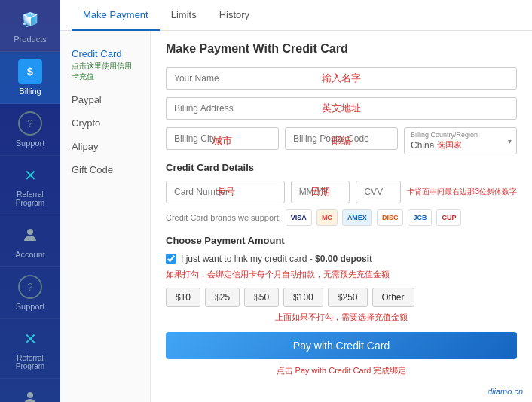 The image size is (532, 402). What do you see at coordinates (390, 218) in the screenshot?
I see `discover-badge: DISC` at bounding box center [390, 218].